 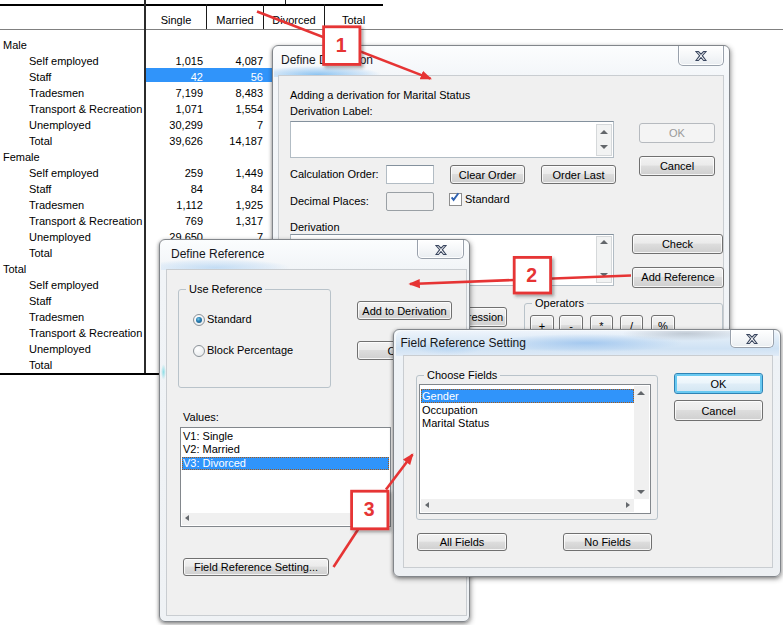 What do you see at coordinates (370, 509) in the screenshot?
I see `svg-text: 3` at bounding box center [370, 509].